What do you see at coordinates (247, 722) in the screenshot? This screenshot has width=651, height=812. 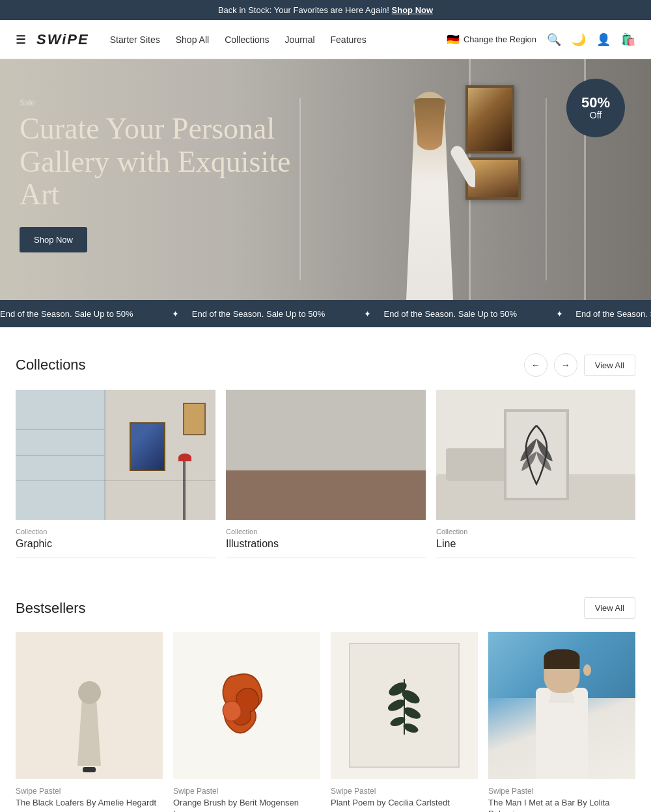 I see `product-card-2: Swipe Pastel Orange Brush by Berit Mogen…` at bounding box center [247, 722].